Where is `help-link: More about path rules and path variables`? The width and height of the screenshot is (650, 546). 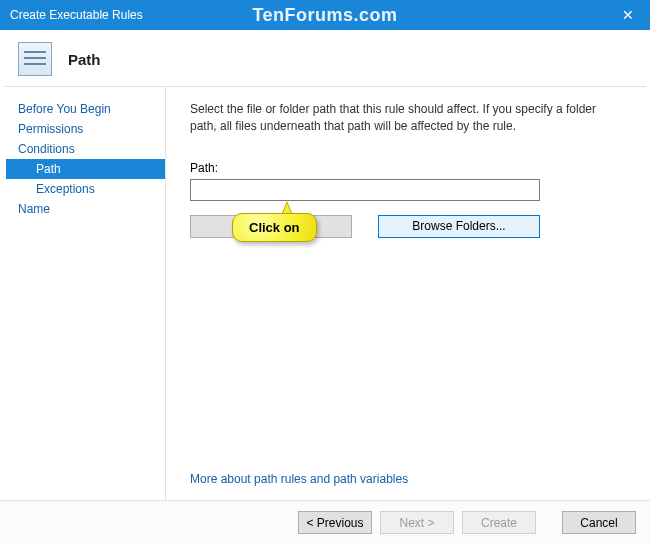
help-link: More about path rules and path variables is located at coordinates (408, 479).